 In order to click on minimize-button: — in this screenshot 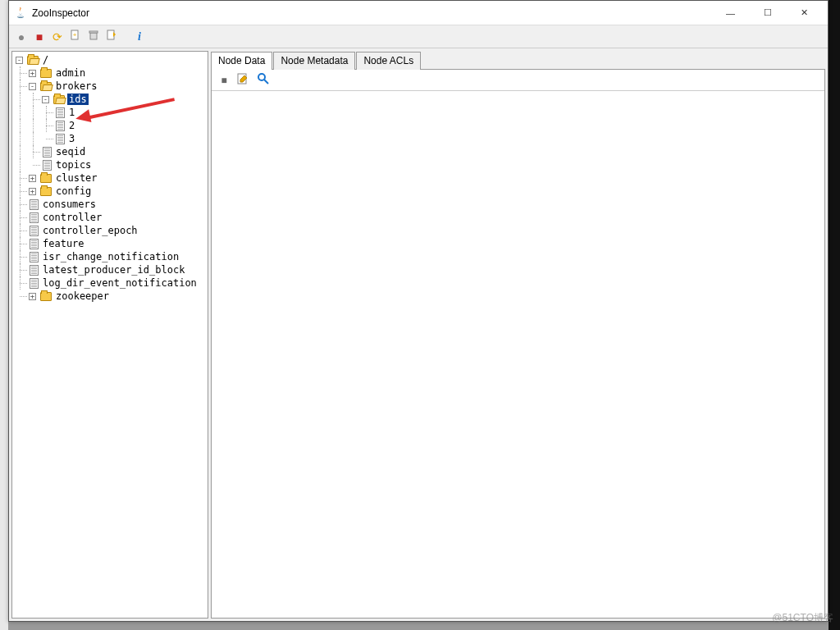, I will do `click(730, 13)`.